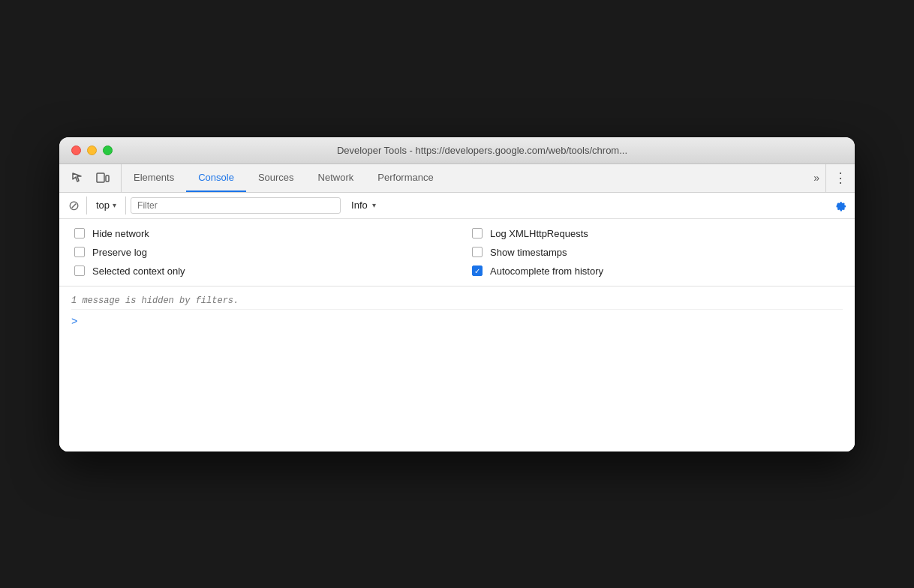 This screenshot has width=914, height=588. What do you see at coordinates (77, 178) in the screenshot?
I see `inspect-element-icon` at bounding box center [77, 178].